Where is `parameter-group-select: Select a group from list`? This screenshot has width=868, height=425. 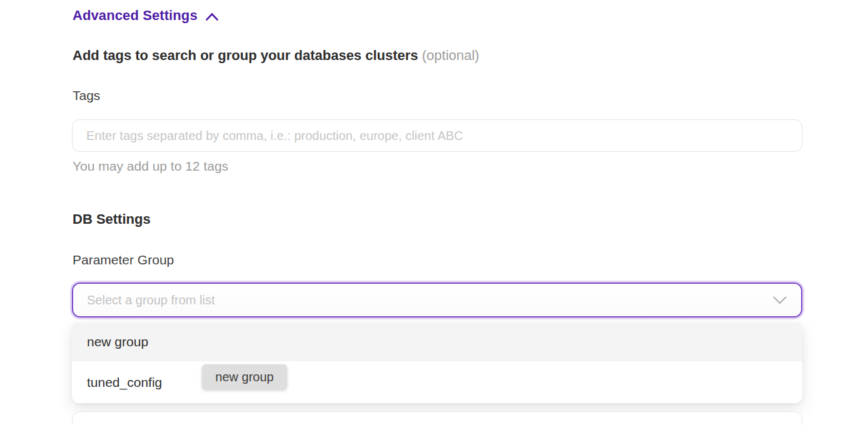
parameter-group-select: Select a group from list is located at coordinates (437, 300).